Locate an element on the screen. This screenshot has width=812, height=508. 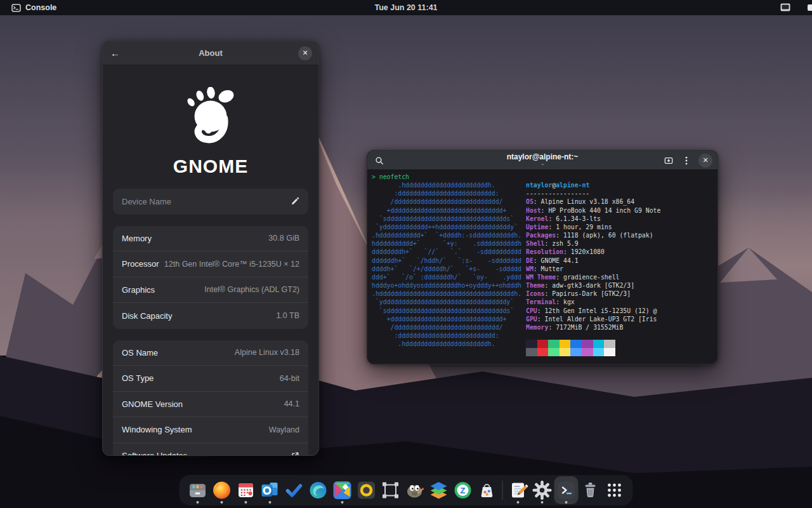
external-link-icon is located at coordinates (295, 453).